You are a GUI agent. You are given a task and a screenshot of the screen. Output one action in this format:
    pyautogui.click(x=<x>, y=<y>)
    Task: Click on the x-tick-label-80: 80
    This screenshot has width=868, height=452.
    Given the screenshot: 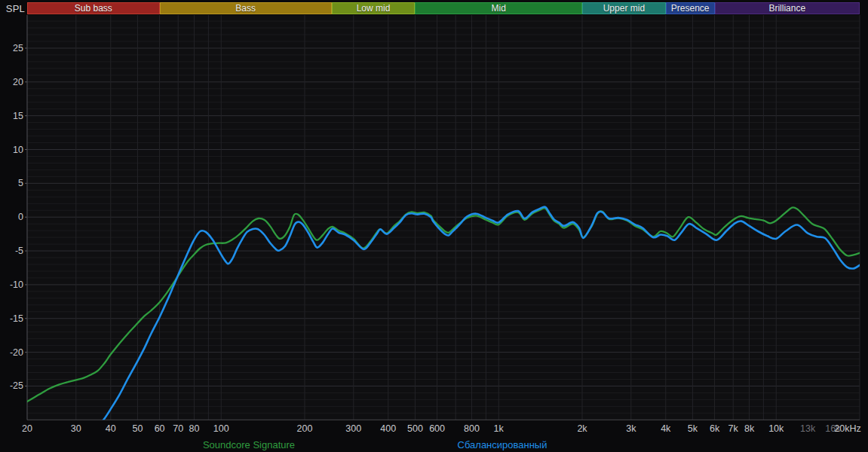 What is the action you would take?
    pyautogui.click(x=195, y=429)
    